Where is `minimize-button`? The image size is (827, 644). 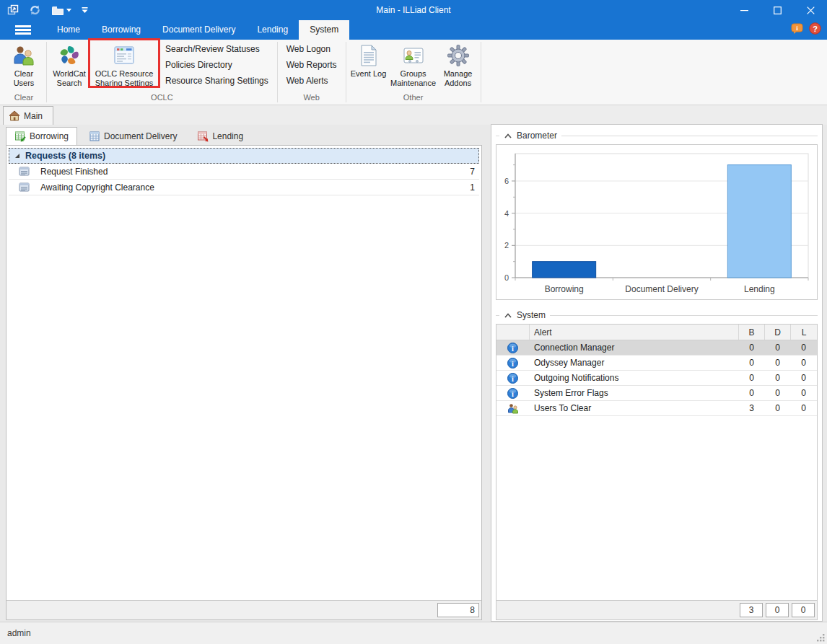 minimize-button is located at coordinates (744, 10).